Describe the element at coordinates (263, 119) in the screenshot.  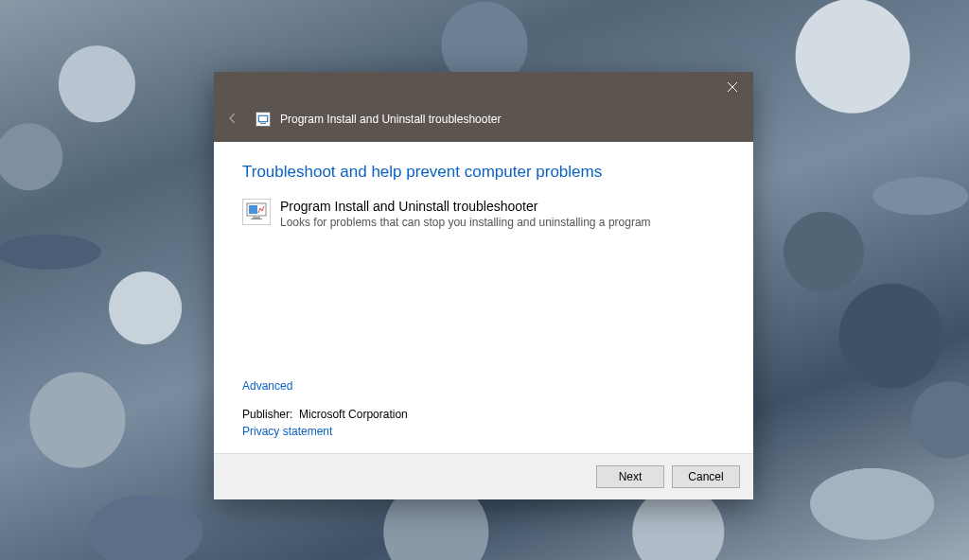
I see `troubleshooter-icon` at that location.